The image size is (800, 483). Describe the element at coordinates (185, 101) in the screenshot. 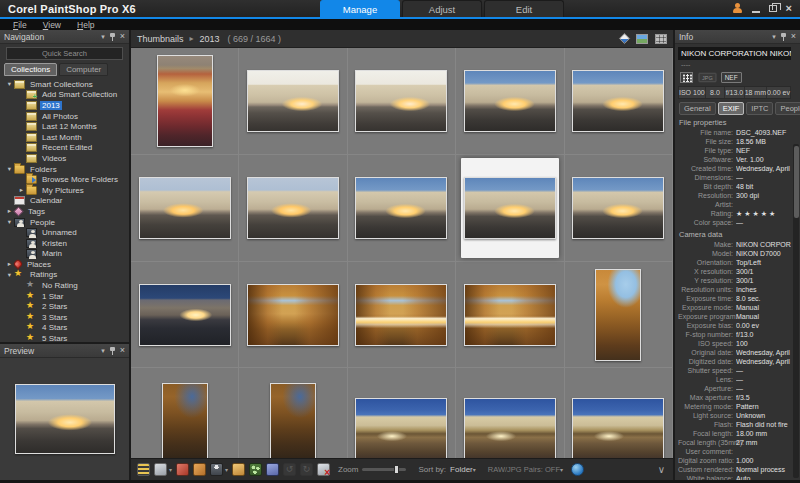

I see `photo-thumbnail-carousel` at that location.